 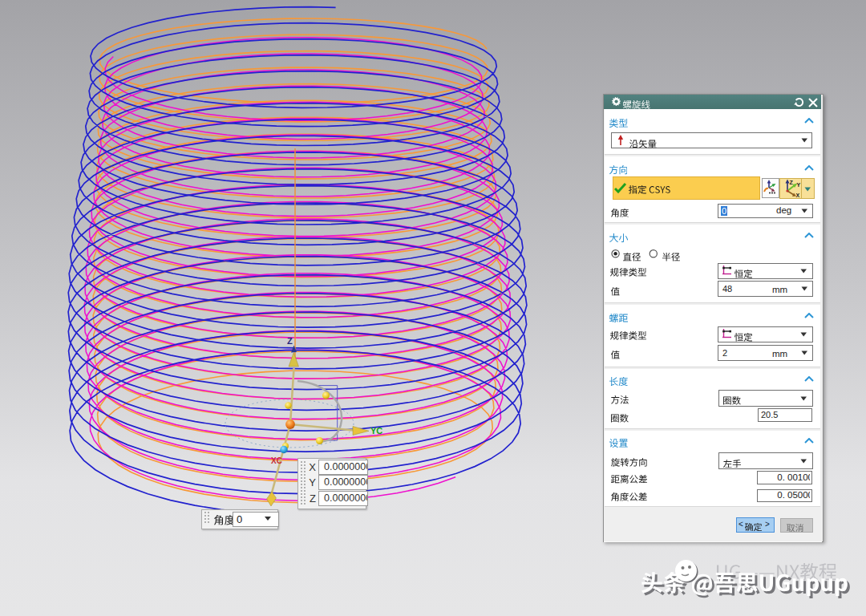 I want to click on svg-text: XC, so click(x=277, y=460).